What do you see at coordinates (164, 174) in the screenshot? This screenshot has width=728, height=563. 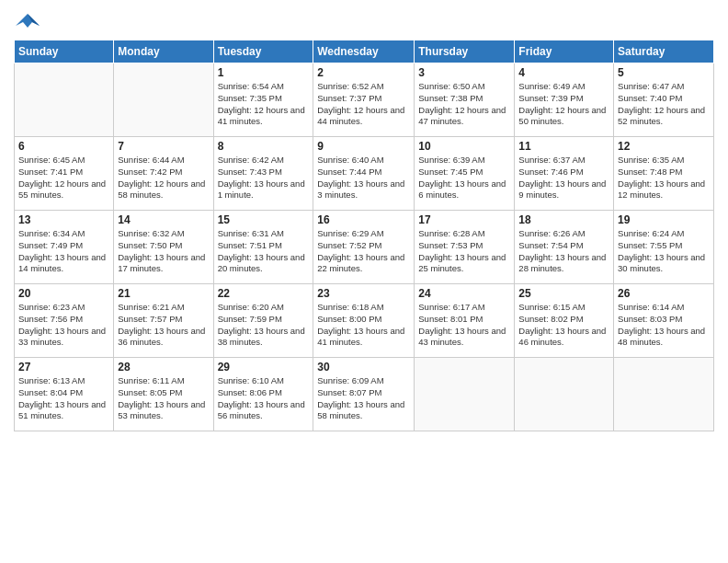 I see `calendar-cell: 7Sunrise: 6:44 AM Sunset: 7:42 PM Daylig…` at bounding box center [164, 174].